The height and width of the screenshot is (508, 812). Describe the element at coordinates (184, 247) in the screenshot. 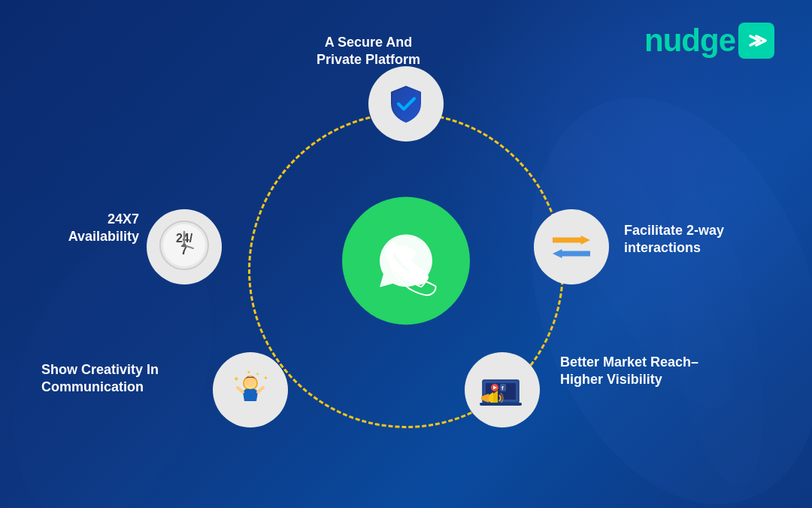

I see `node-availability: 24/ 7` at that location.